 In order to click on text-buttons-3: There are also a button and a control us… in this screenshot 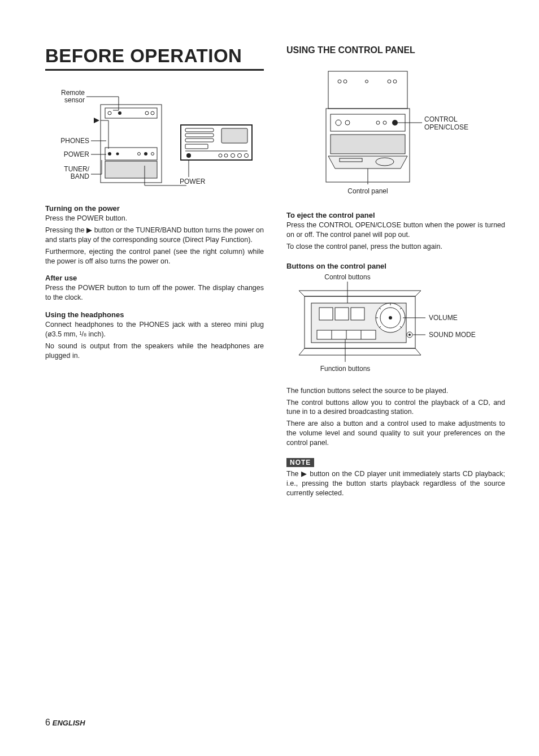, I will do `click(395, 433)`.